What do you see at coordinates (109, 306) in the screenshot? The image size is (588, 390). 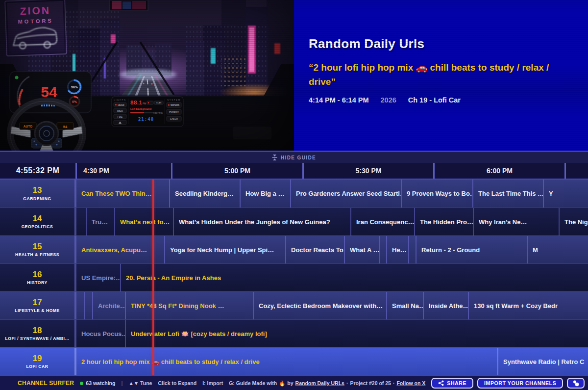 I see `program-cell: Archite…` at bounding box center [109, 306].